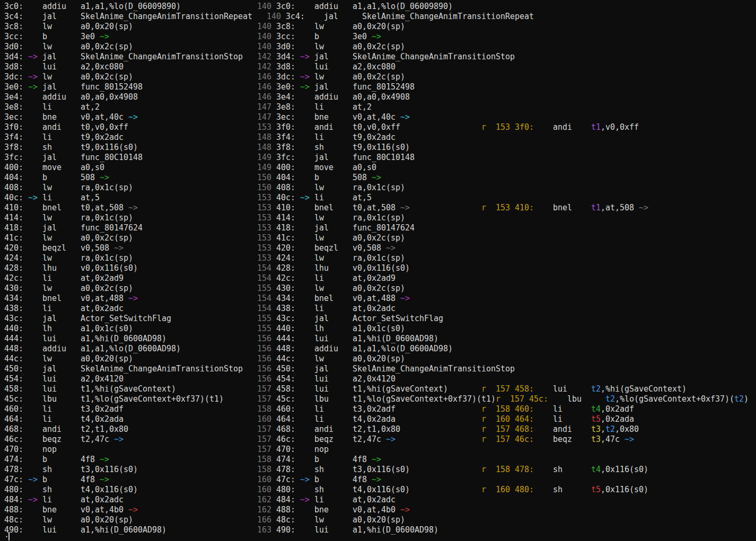 This screenshot has width=756, height=541. What do you see at coordinates (45, 37) in the screenshot?
I see `left-mnemonic-text: b` at bounding box center [45, 37].